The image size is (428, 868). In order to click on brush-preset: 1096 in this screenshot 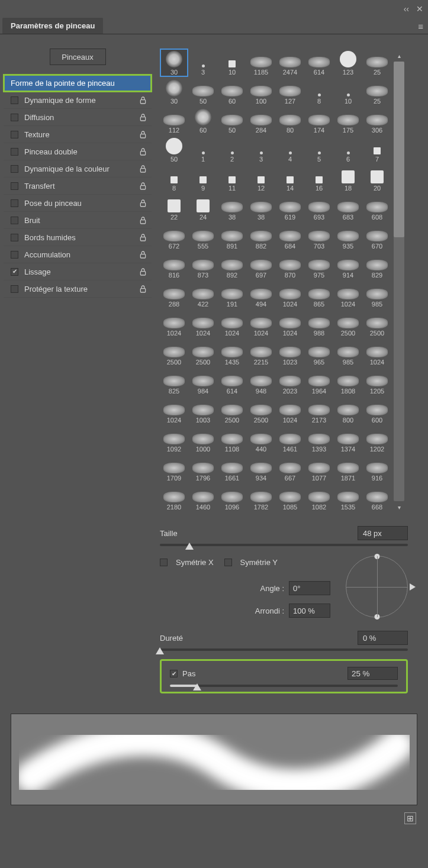, I will do `click(232, 498)`.